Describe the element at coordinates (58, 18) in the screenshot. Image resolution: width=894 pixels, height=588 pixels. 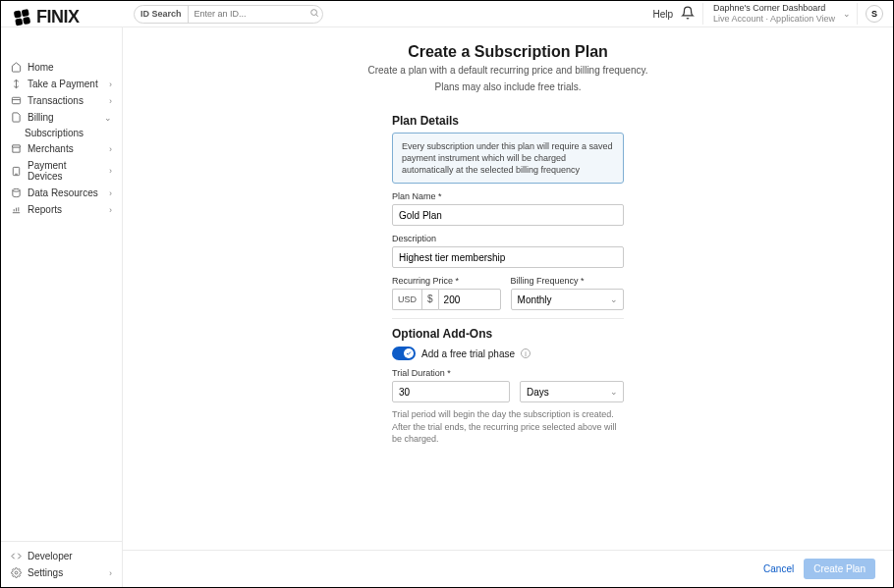
I see `logo-text: FINIX` at that location.